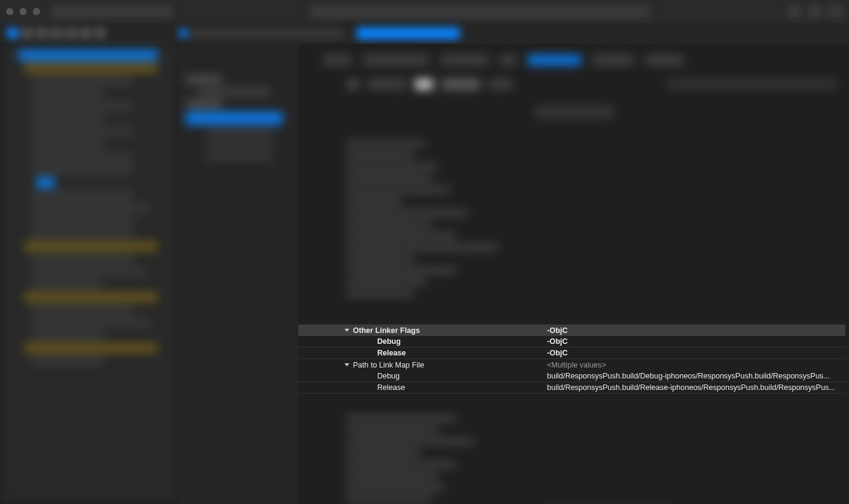 This screenshot has width=849, height=504. I want to click on traffic-light-min, so click(23, 12).